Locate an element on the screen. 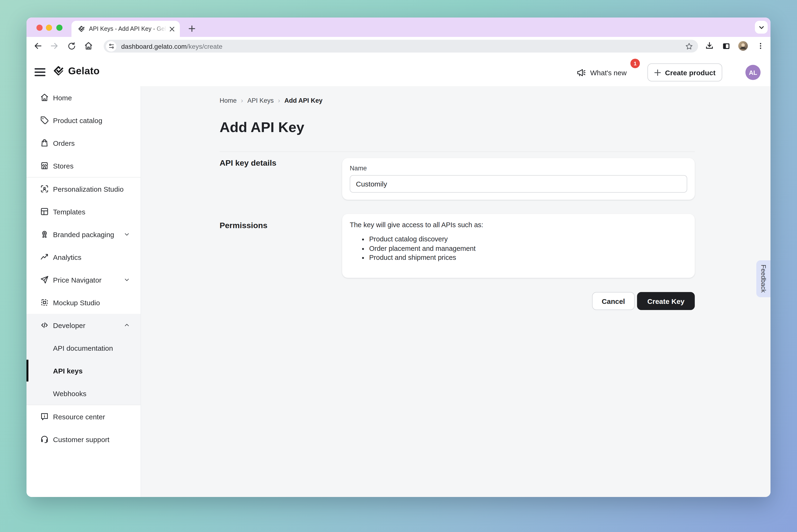 This screenshot has height=532, width=797. sidebar-item-label: Resource center is located at coordinates (79, 417).